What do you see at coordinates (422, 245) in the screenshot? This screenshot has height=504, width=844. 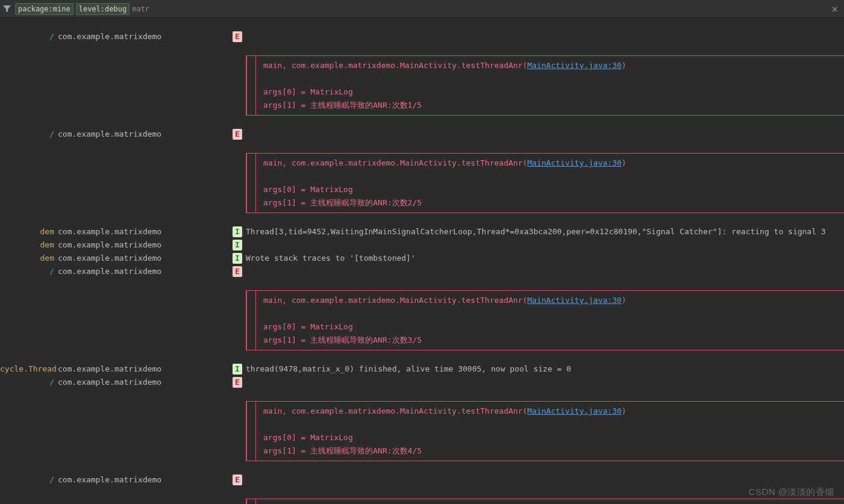 I see `log-row: demcom.example.matrixdemoI` at bounding box center [422, 245].